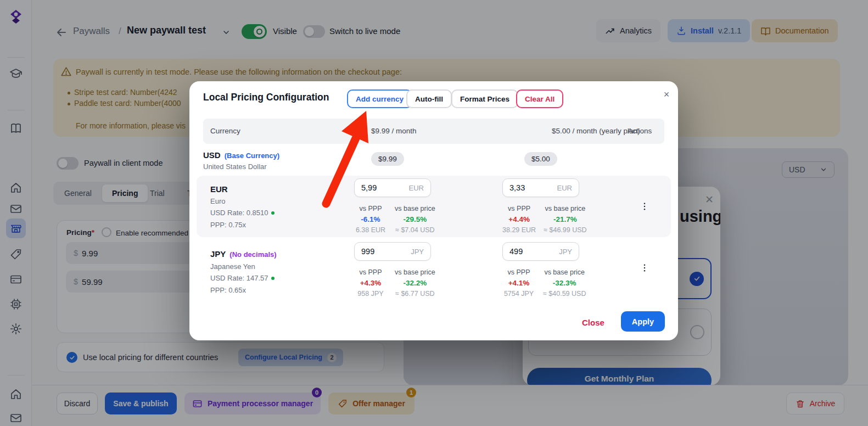 The height and width of the screenshot is (426, 868). What do you see at coordinates (219, 189) in the screenshot?
I see `currency-code: EUR` at bounding box center [219, 189].